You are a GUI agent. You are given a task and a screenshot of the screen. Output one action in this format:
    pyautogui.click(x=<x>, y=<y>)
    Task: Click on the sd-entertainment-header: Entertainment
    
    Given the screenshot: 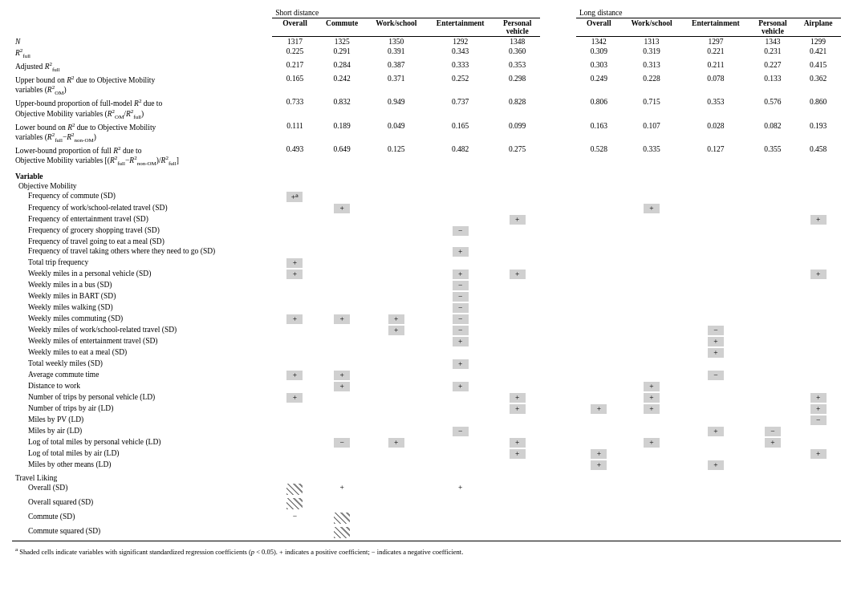 What is the action you would take?
    pyautogui.click(x=461, y=27)
    